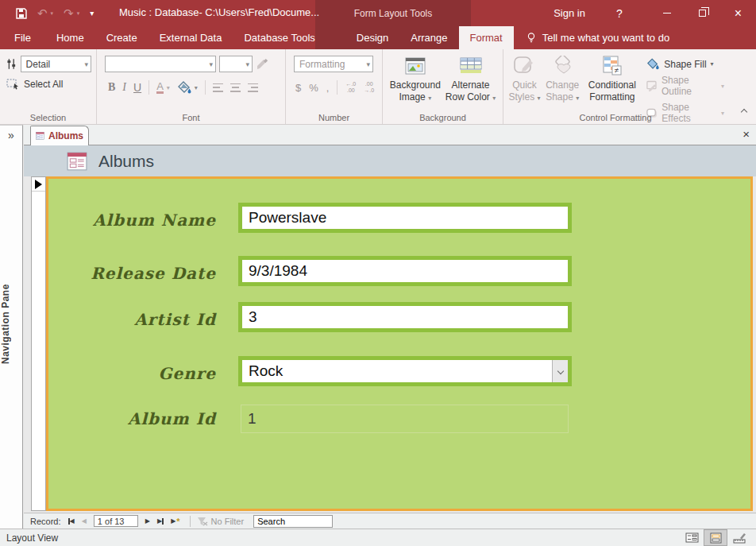 The image size is (756, 546). What do you see at coordinates (21, 14) in the screenshot?
I see `save-icon` at bounding box center [21, 14].